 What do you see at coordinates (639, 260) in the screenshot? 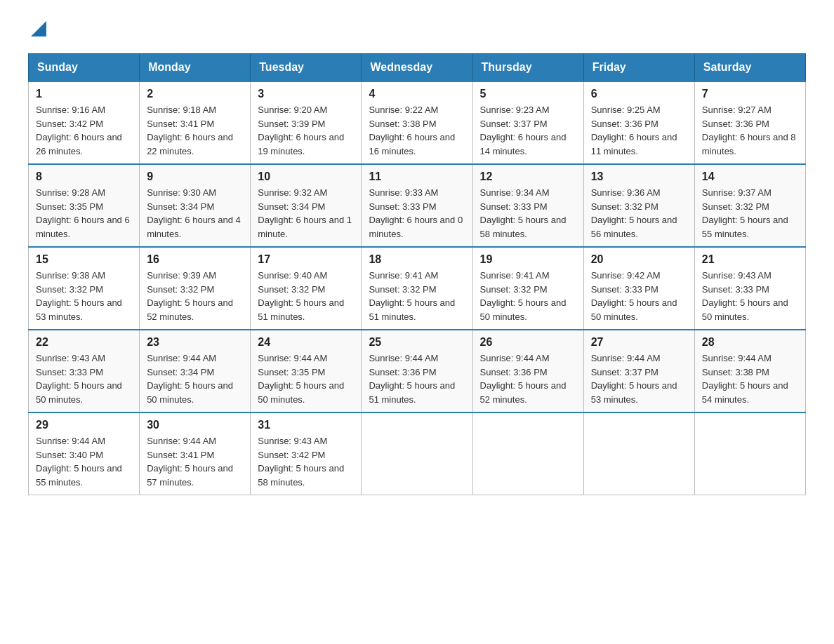
I see `day-number: 20` at bounding box center [639, 260].